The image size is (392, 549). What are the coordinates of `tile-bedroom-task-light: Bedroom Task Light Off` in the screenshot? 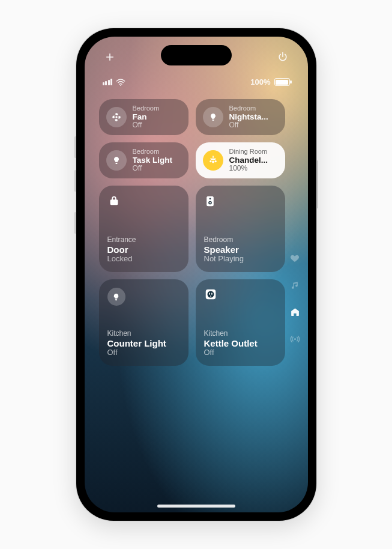 It's located at (144, 160).